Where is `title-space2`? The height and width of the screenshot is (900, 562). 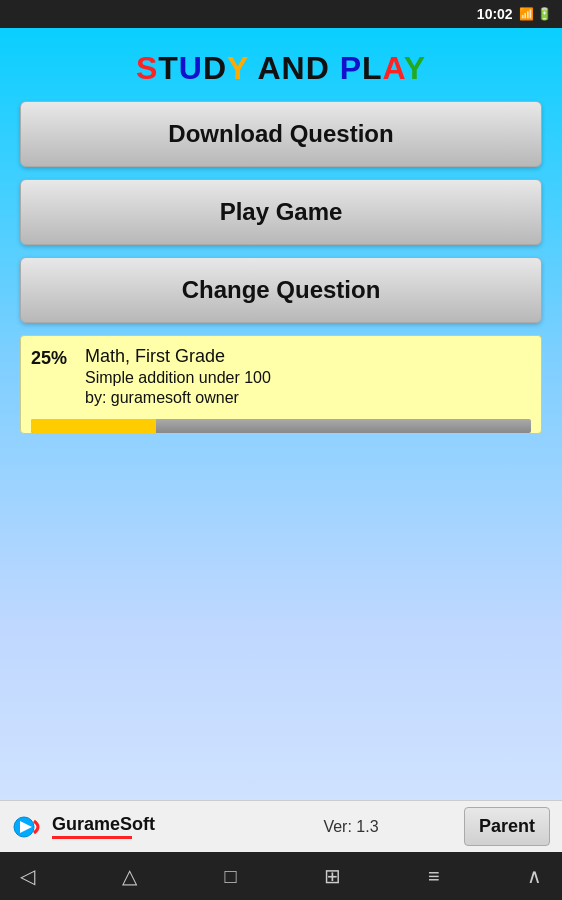
title-space2 is located at coordinates (335, 68).